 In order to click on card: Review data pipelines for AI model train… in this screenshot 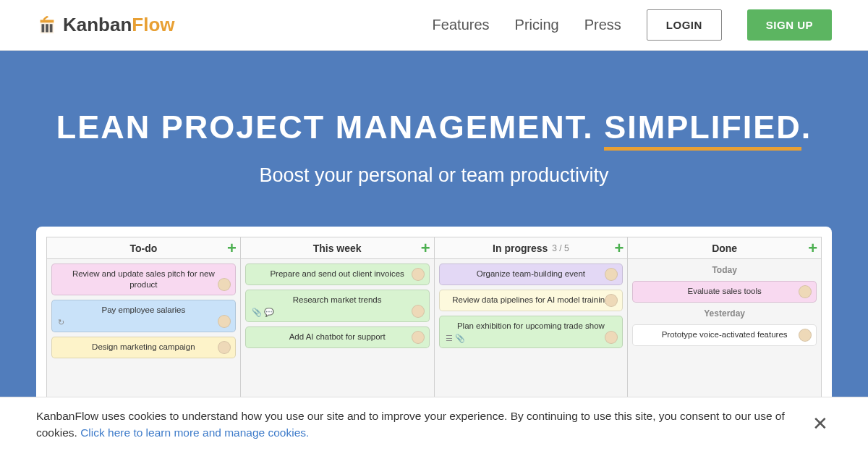, I will do `click(531, 300)`.